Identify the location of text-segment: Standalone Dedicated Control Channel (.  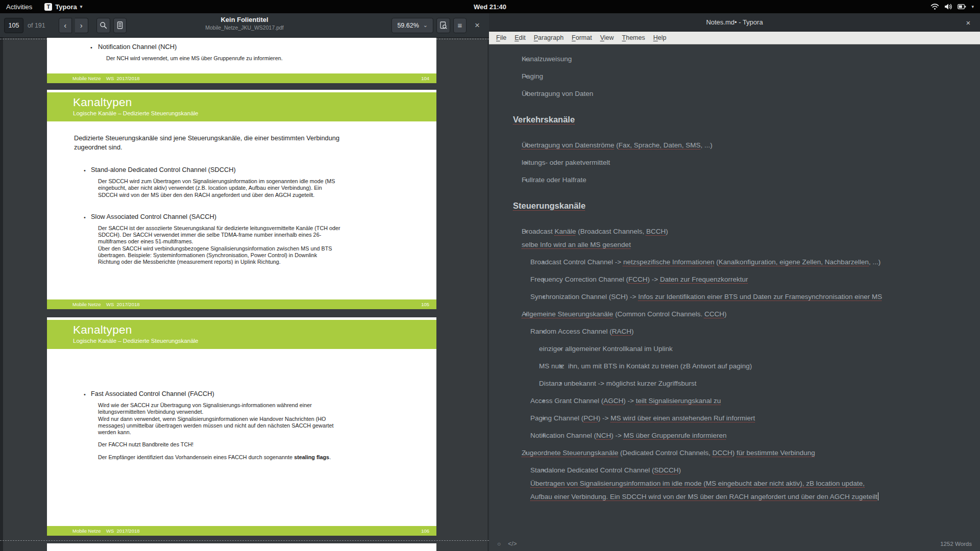
(592, 470).